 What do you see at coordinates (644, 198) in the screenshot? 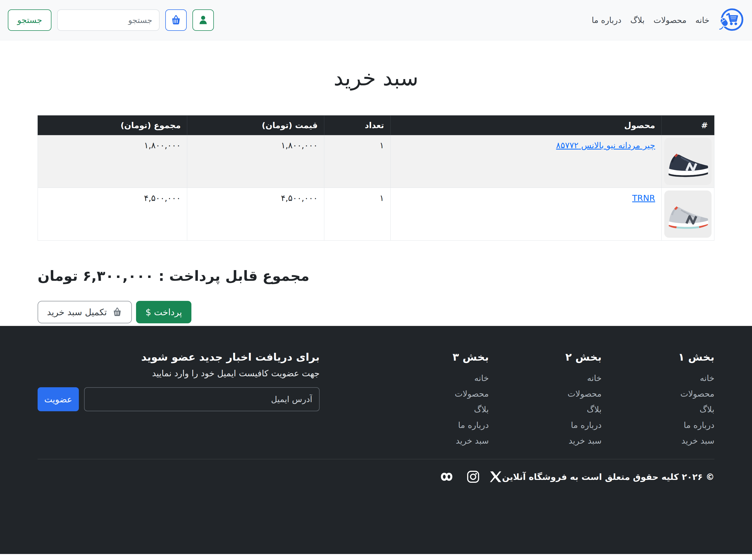
I see `product-link: TRNR` at bounding box center [644, 198].